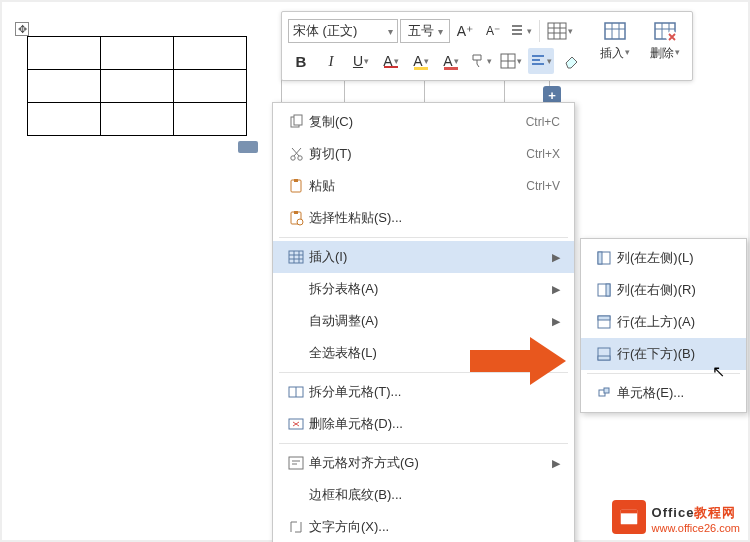  Describe the element at coordinates (664, 354) in the screenshot. I see `submenu-row-below: 行(在下方)(B)` at that location.